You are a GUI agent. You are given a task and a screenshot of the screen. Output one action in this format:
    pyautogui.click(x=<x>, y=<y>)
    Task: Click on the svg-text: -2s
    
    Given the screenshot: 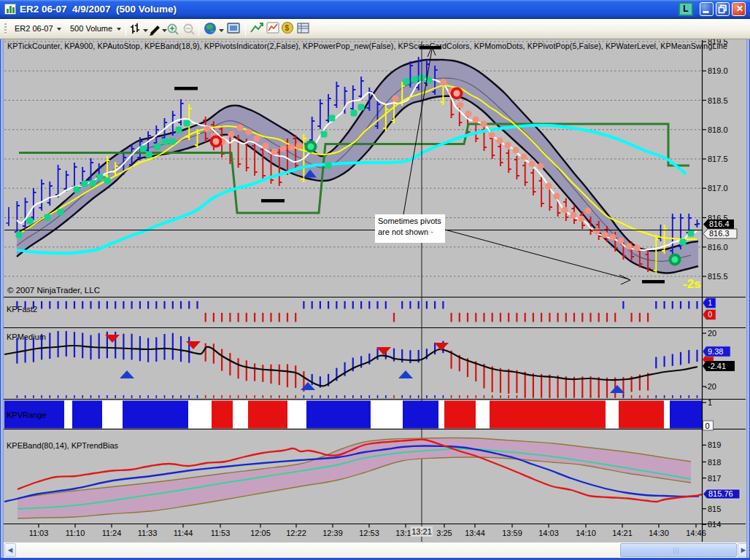 What is the action you would take?
    pyautogui.click(x=692, y=284)
    